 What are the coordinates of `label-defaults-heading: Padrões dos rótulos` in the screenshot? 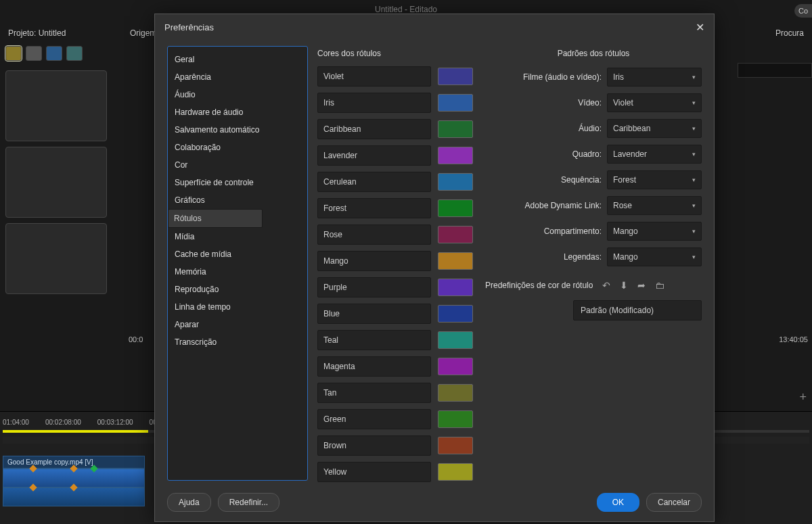 It's located at (593, 53).